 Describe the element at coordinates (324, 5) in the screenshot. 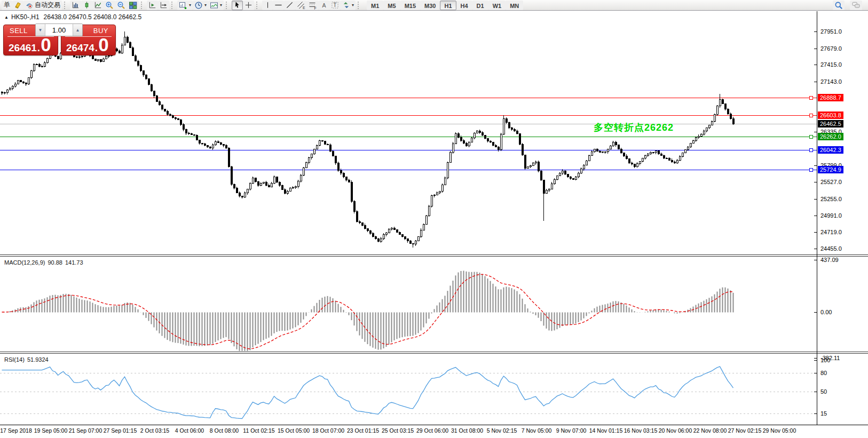

I see `svg-text: A` at that location.